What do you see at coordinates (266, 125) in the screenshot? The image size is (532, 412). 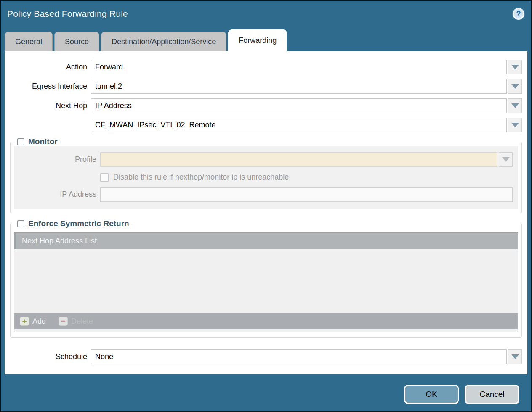 I see `next-hop-address-row` at bounding box center [266, 125].